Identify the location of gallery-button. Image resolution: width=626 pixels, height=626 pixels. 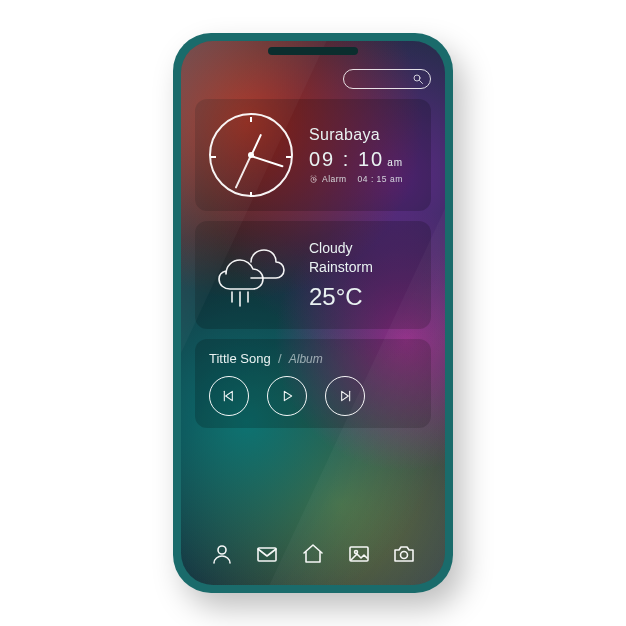
(359, 554).